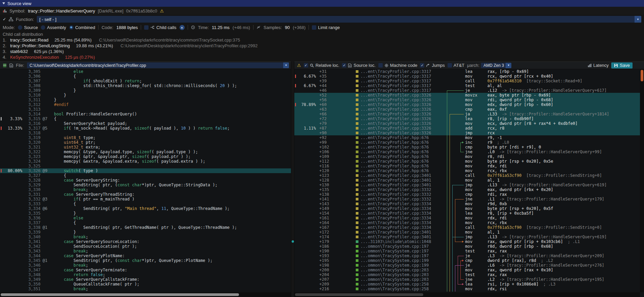 The image size is (644, 297). I want to click on asm-source-location: ...ommon\TracySystem.cpp:258, so click(395, 289).